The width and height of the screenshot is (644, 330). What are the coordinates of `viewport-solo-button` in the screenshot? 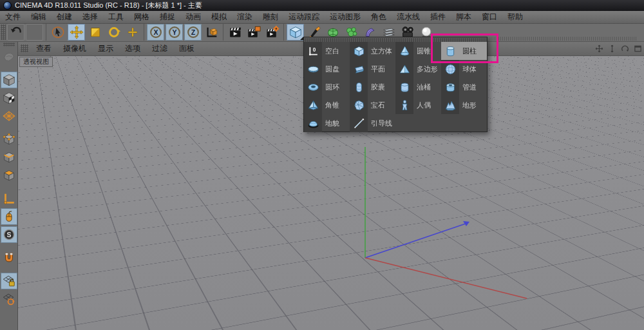 It's located at (9, 217).